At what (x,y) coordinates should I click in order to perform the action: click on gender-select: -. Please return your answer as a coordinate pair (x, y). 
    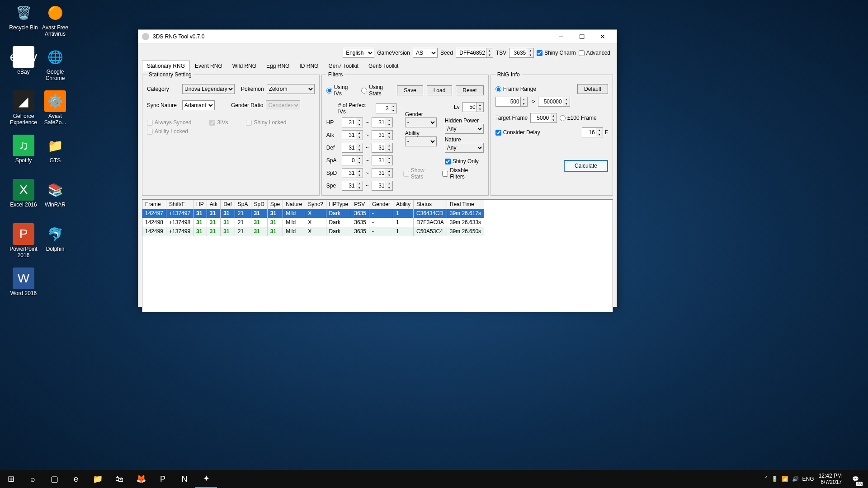
    Looking at the image, I should click on (421, 122).